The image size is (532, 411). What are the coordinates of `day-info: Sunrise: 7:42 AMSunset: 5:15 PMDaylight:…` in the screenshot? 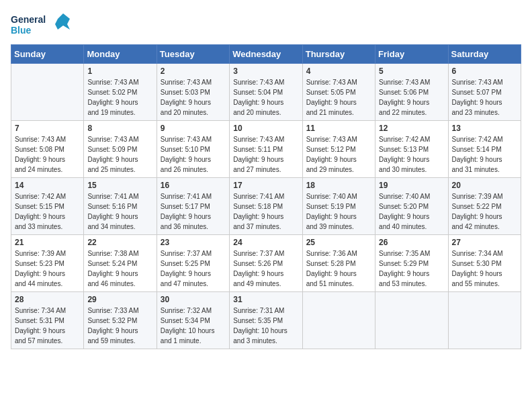 It's located at (47, 212).